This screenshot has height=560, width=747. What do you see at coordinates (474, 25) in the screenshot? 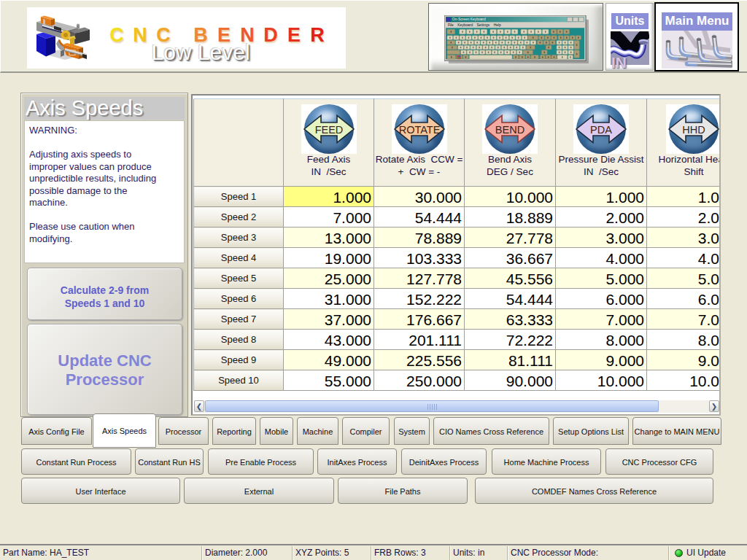
I see `svg-text:File Keyboard Settings: File Keyboard Settings Help` at bounding box center [474, 25].